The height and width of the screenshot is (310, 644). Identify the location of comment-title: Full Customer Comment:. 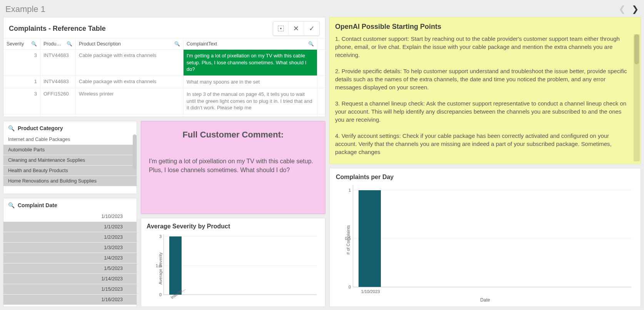
(233, 135).